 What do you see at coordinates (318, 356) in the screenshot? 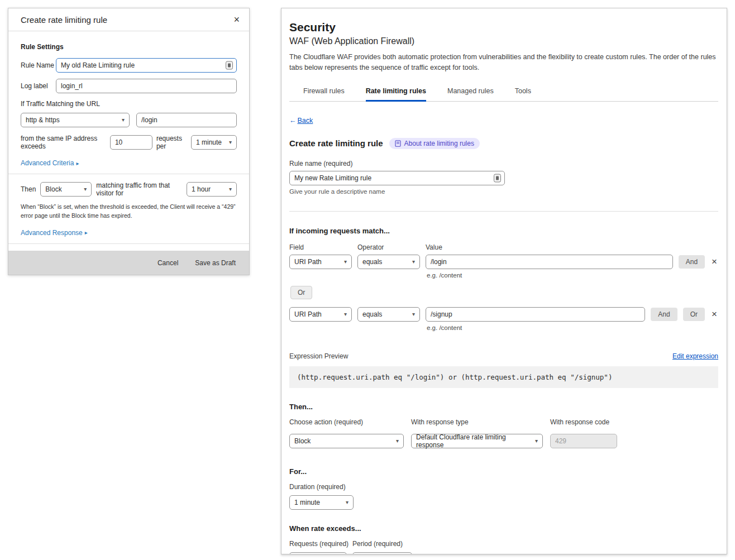
I see `expression-preview-label: Expression Preview` at bounding box center [318, 356].